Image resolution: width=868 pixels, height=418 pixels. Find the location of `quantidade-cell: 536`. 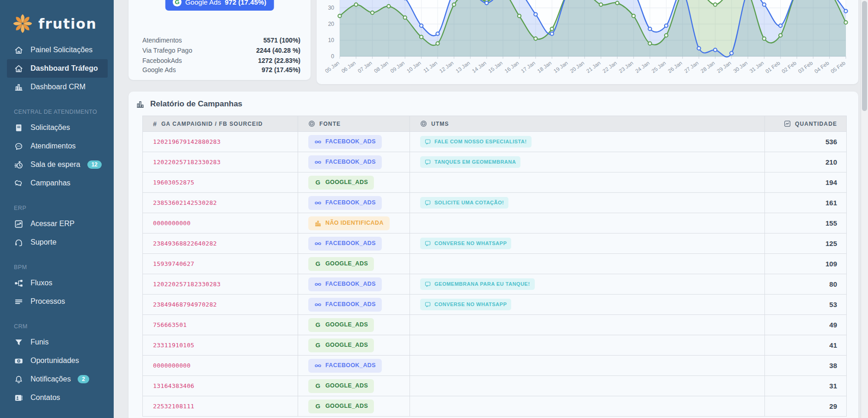

quantidade-cell: 536 is located at coordinates (806, 142).